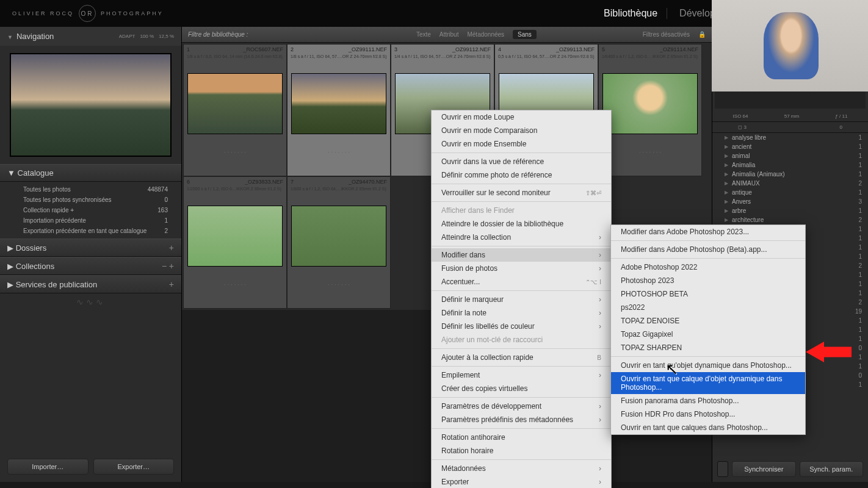 This screenshot has width=868, height=488. I want to click on menu-item: TOPAZ DENOISE, so click(708, 321).